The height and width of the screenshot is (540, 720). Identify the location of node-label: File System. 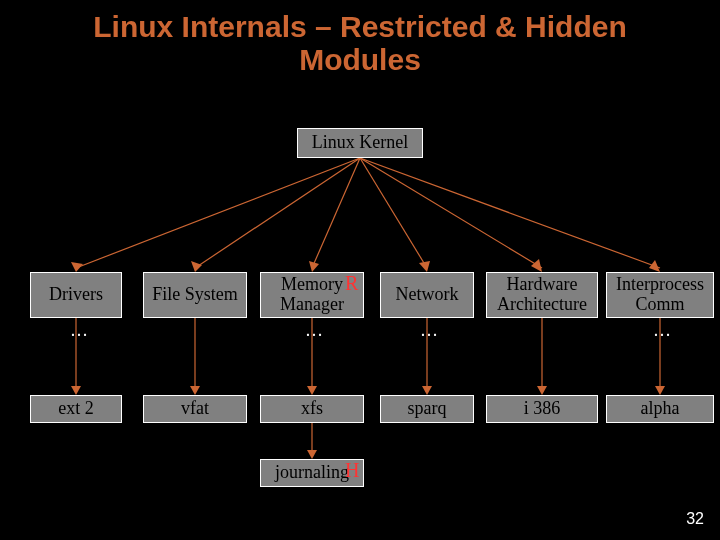
(195, 295).